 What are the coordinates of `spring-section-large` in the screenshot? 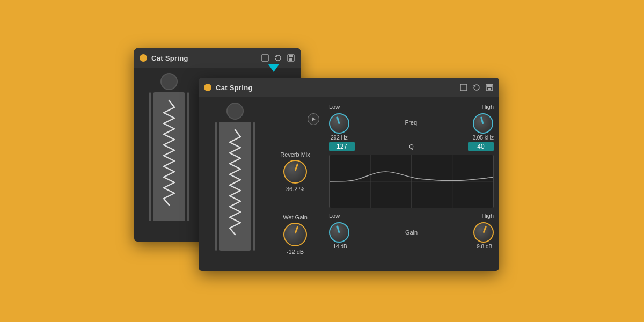 It's located at (235, 184).